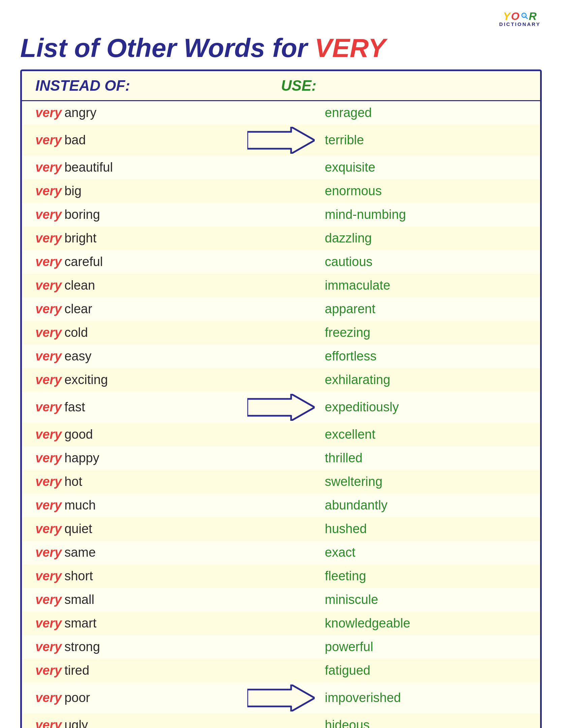 This screenshot has width=562, height=728. What do you see at coordinates (426, 167) in the screenshot?
I see `synonym-word: exquisite` at bounding box center [426, 167].